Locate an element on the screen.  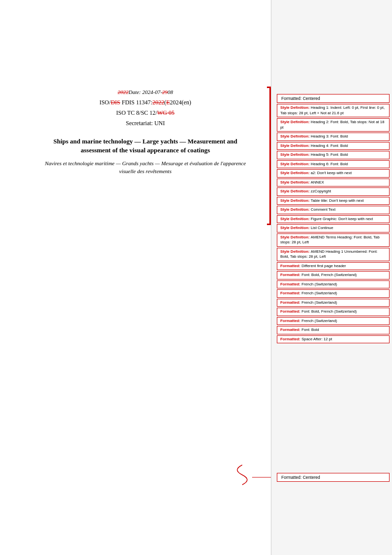
annotation-item-13: Style Definition: AMEND Terms Heading: F… is located at coordinates (333, 240).